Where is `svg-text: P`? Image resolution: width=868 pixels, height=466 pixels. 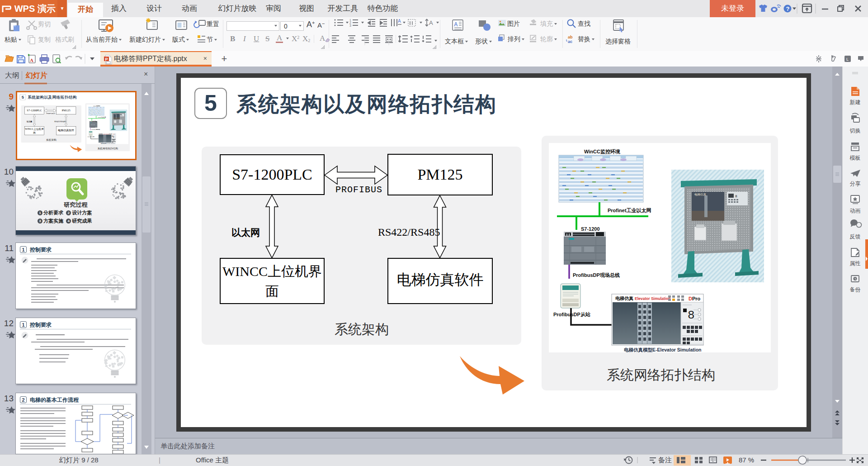 svg-text: P is located at coordinates (107, 59).